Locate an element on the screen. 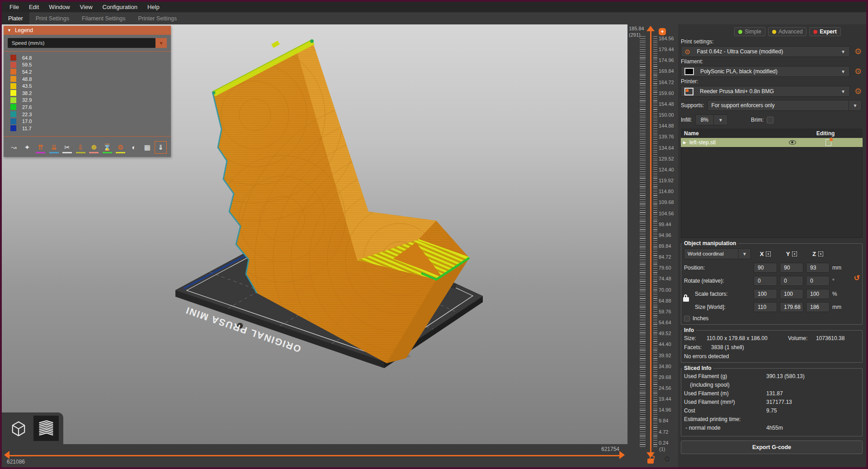 The width and height of the screenshot is (868, 469). edit-printer-gear-icon: ⚙ is located at coordinates (858, 91).